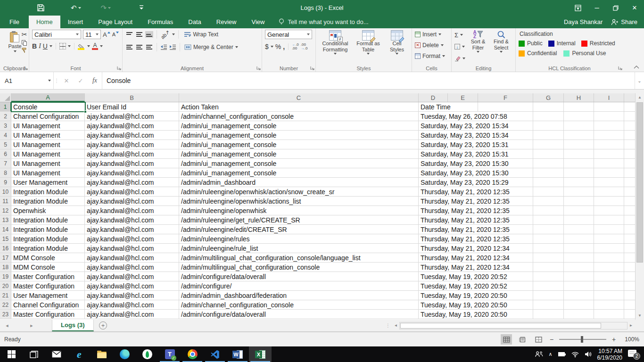 Image resolution: width=644 pixels, height=362 pixels. Describe the element at coordinates (562, 354) in the screenshot. I see `battery-icon` at that location.